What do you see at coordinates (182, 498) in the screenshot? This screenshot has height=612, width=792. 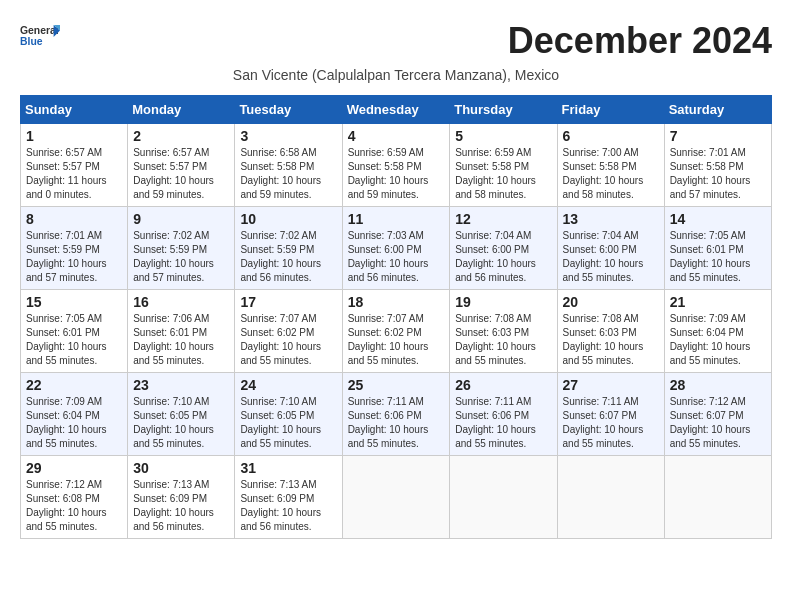 I see `calendar-cell: 30Sunrise: 7:13 AM Sunset: 6:09 PM Dayli…` at bounding box center [182, 498].